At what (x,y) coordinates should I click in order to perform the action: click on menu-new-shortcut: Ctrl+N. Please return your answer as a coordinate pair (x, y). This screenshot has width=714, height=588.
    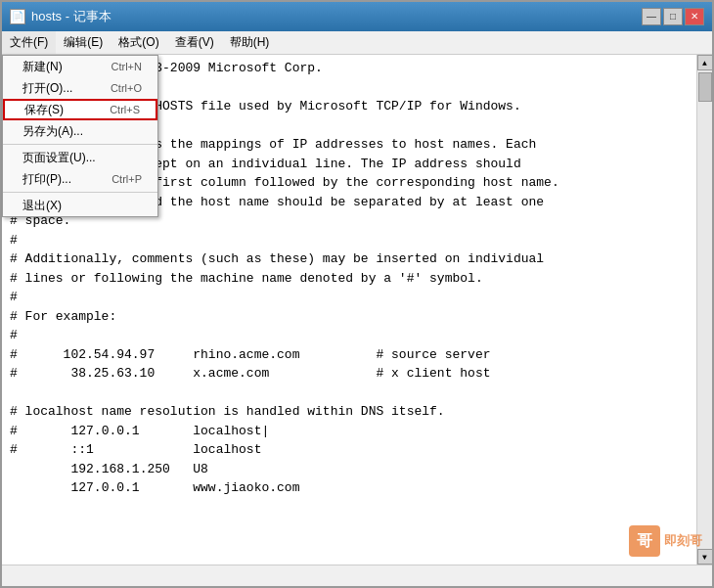
    Looking at the image, I should click on (127, 67).